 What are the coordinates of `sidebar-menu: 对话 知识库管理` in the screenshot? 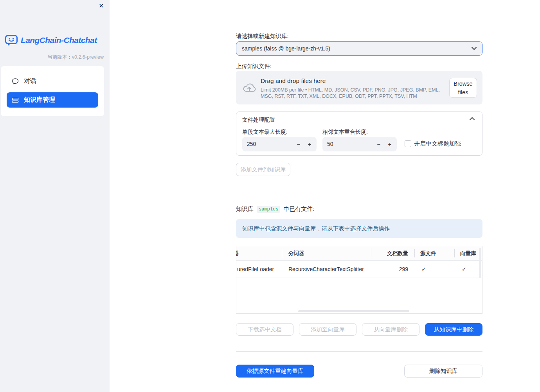 It's located at (52, 91).